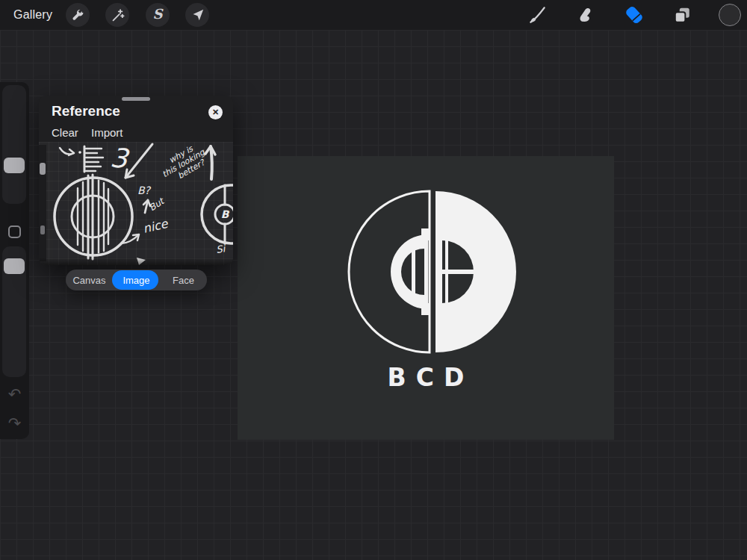 The image size is (747, 560). I want to click on panel-drag-handle, so click(136, 99).